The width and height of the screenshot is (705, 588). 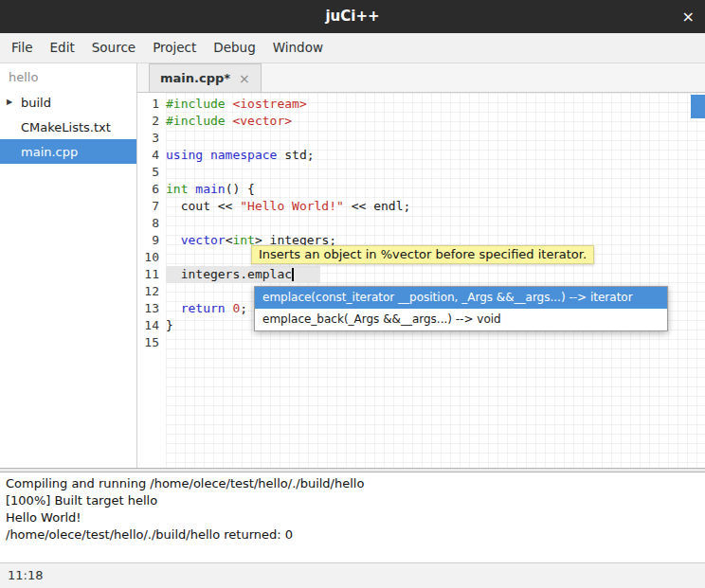 What do you see at coordinates (292, 206) in the screenshot?
I see `code-token: "Hello World!"` at bounding box center [292, 206].